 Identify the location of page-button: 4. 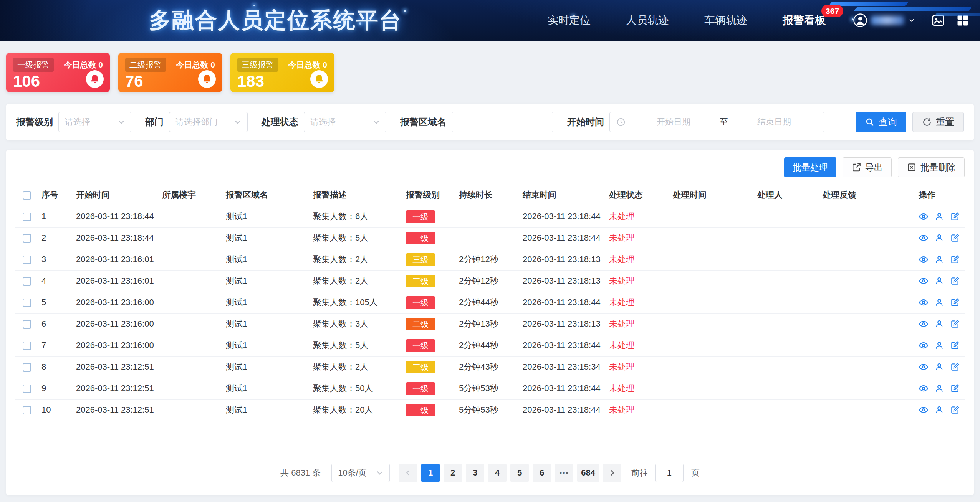
(497, 473).